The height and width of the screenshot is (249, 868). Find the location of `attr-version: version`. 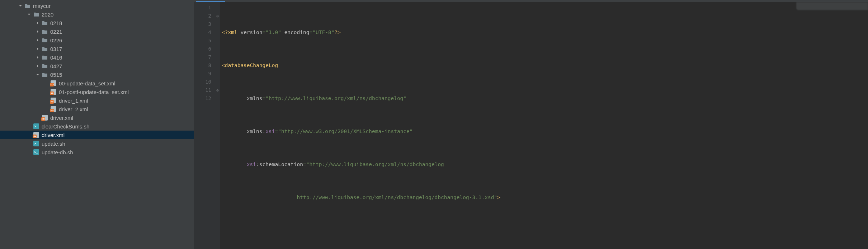

attr-version: version is located at coordinates (250, 32).